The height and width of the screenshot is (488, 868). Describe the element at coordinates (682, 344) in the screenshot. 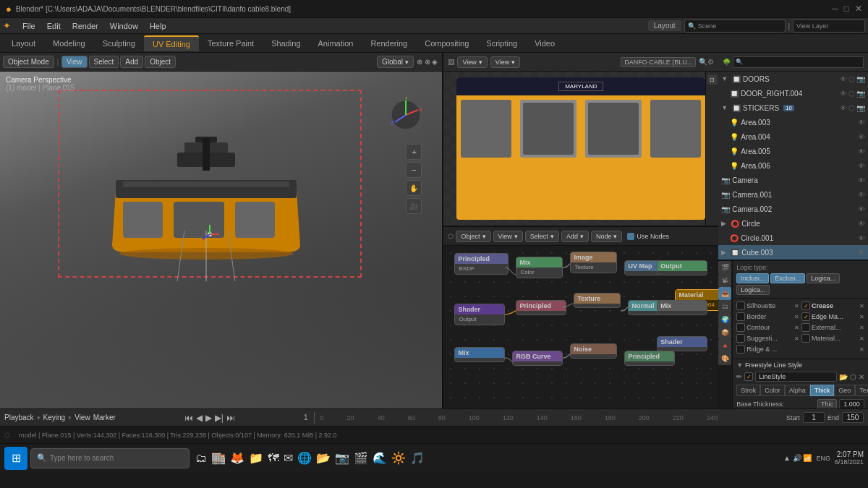

I see `node-box-right3: Shader` at that location.